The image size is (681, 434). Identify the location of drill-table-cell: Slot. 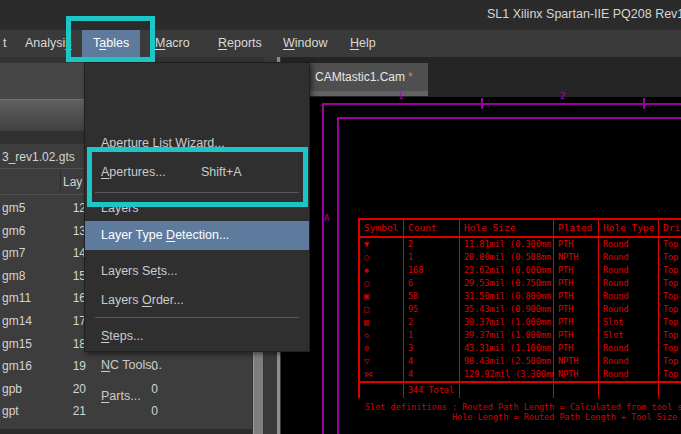
(629, 336).